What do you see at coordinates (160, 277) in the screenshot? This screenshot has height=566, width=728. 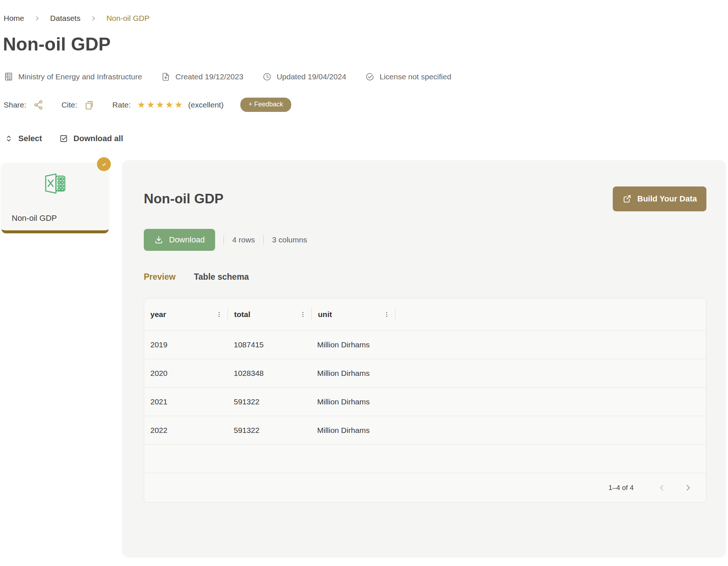 I see `tab-preview: Preview` at bounding box center [160, 277].